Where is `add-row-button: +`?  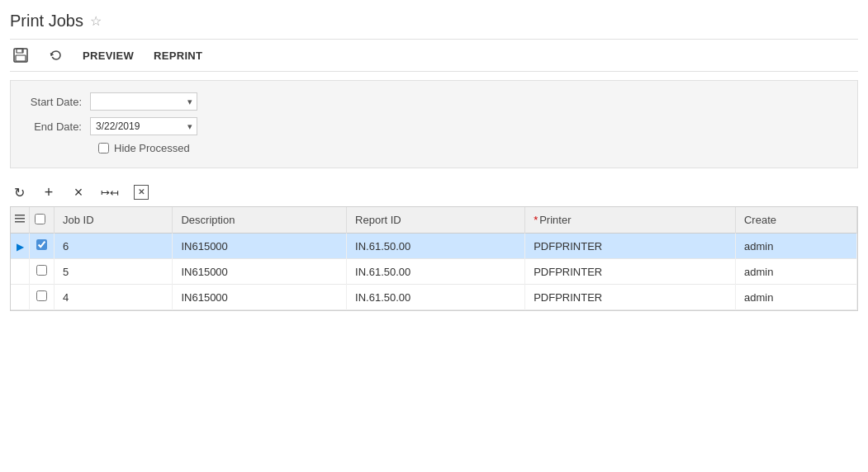 add-row-button: + is located at coordinates (49, 192).